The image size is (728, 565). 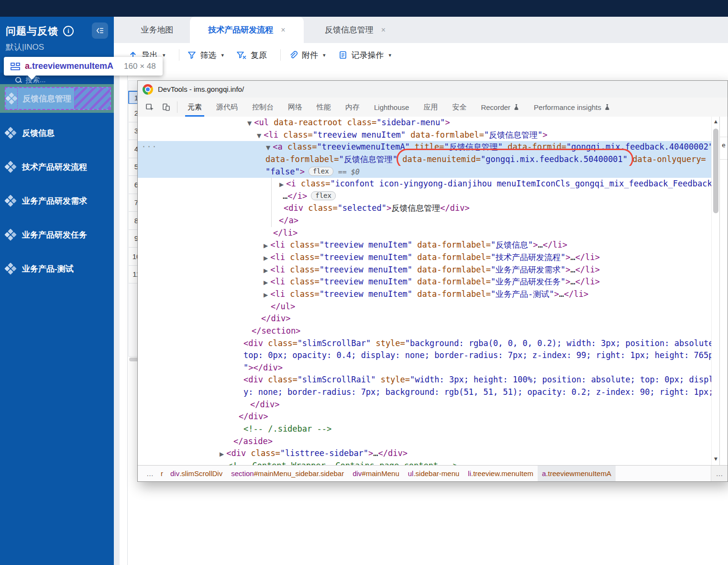 What do you see at coordinates (227, 107) in the screenshot?
I see `devtools-tab-label: 源代码` at bounding box center [227, 107].